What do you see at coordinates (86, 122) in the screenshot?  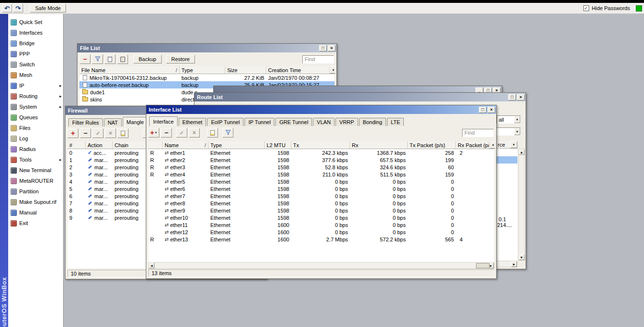 I see `firewall-tab-filter-rules: Filter Rules` at bounding box center [86, 122].